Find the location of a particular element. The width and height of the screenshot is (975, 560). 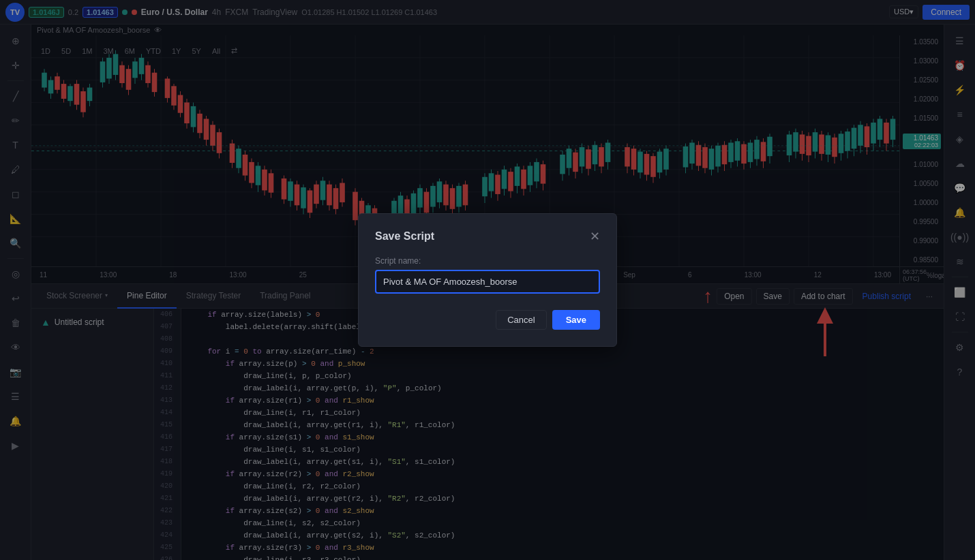

modal-body: Script name: is located at coordinates (487, 275).